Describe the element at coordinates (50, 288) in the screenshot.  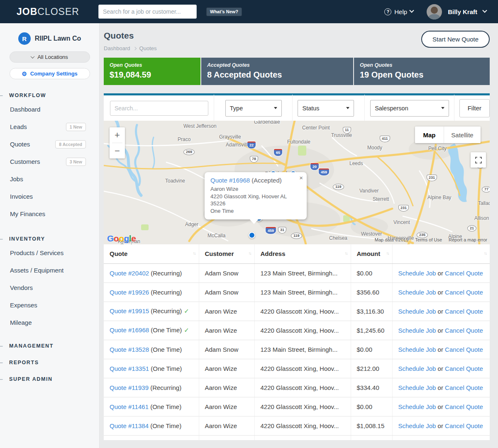
I see `sidebar-item-vendors: Vendors` at that location.